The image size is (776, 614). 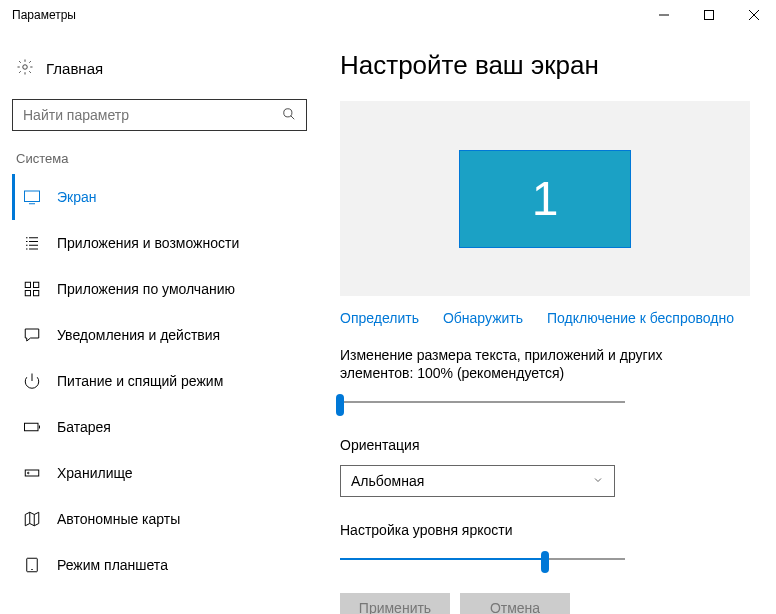 What do you see at coordinates (148, 243) in the screenshot?
I see `nav-label: Приложения и возможности` at bounding box center [148, 243].